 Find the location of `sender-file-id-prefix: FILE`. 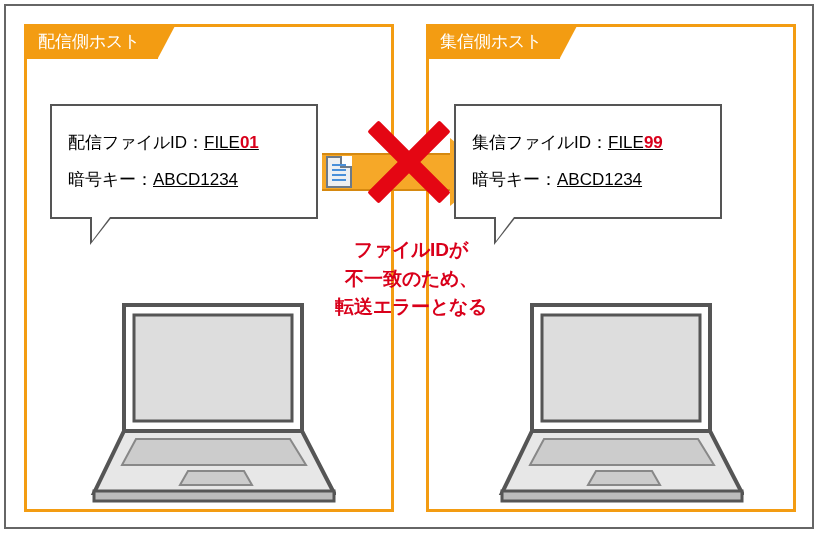

sender-file-id-prefix: FILE is located at coordinates (222, 142).